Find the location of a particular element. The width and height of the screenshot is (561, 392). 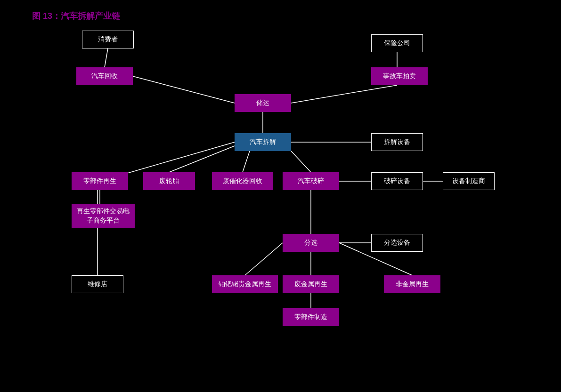

parts-trade-box: 再生零部件交易电 子商务平台 is located at coordinates (103, 216).